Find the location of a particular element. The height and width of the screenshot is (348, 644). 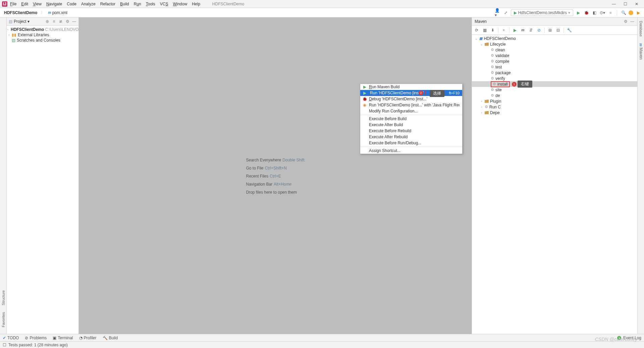

collapse-all-icon: ≢ is located at coordinates (61, 21).